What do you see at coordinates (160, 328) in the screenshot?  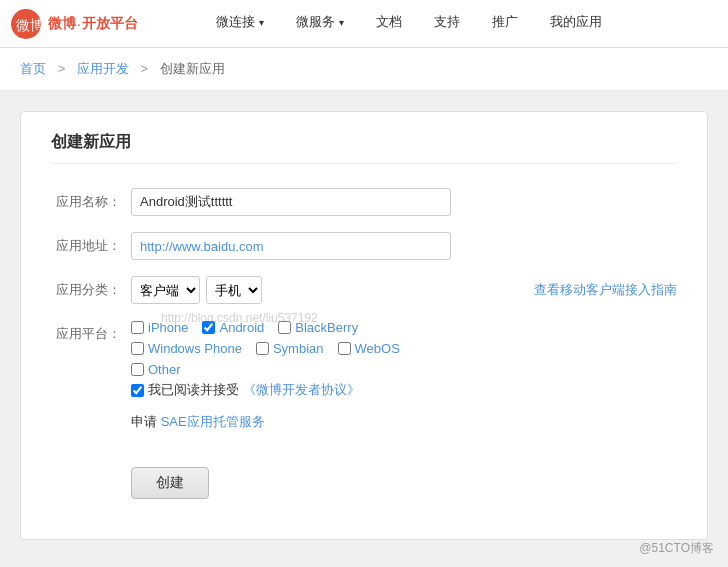 I see `platform-iphone: iPhone` at bounding box center [160, 328].